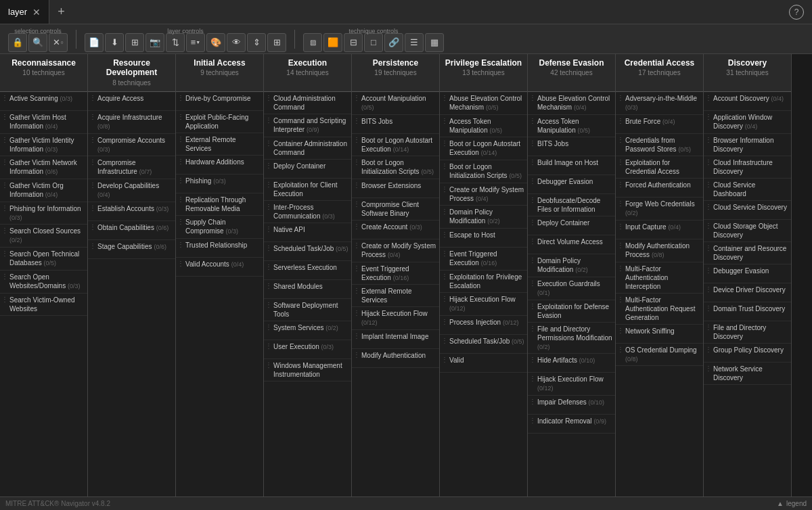  What do you see at coordinates (483, 73) in the screenshot?
I see `tactic-header-5: Privilege Escalation13 techniques` at bounding box center [483, 73].